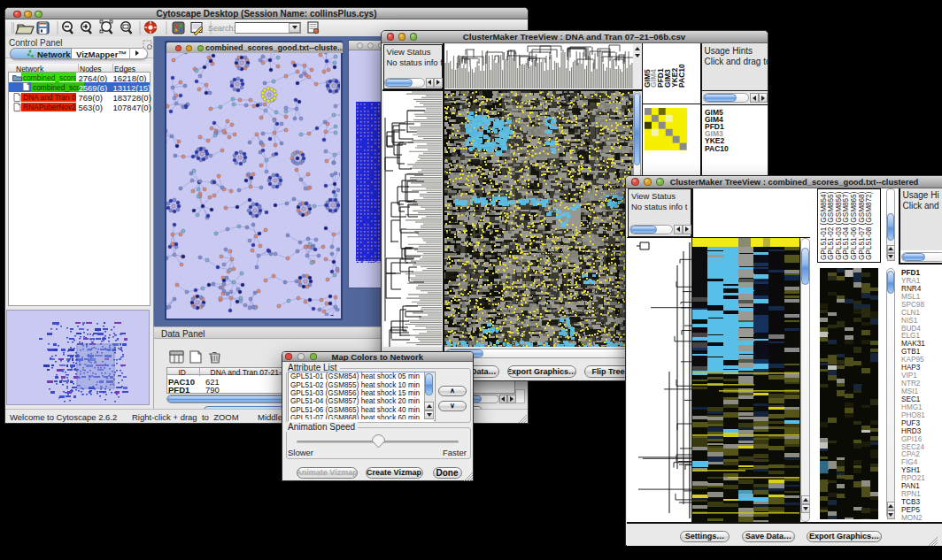 This screenshot has height=560, width=942. I want to click on svg-text: FIG4, so click(910, 462).